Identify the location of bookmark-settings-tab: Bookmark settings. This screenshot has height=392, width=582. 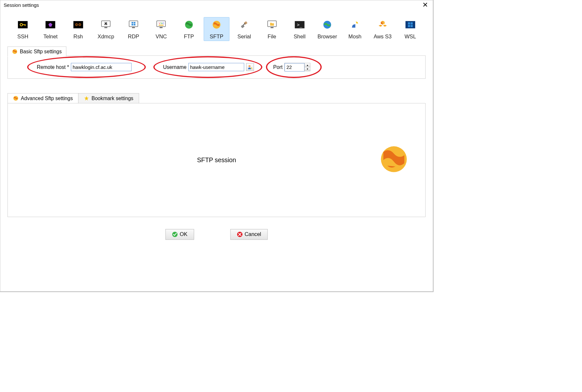
(109, 98).